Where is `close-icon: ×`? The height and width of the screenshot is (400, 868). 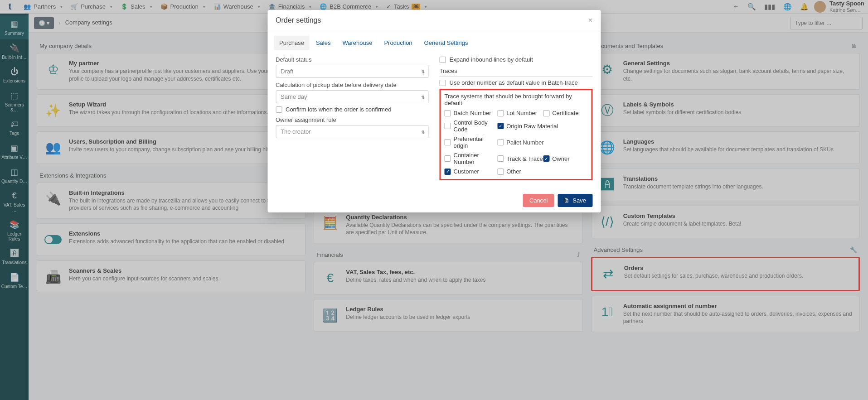
close-icon: × is located at coordinates (590, 20).